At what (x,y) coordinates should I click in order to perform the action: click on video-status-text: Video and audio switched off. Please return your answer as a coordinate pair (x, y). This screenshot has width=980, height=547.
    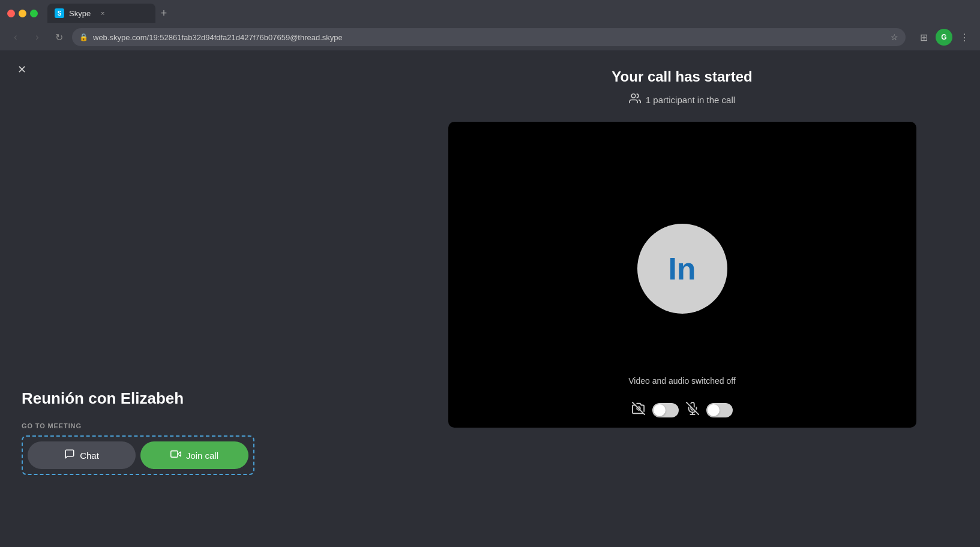
    Looking at the image, I should click on (682, 381).